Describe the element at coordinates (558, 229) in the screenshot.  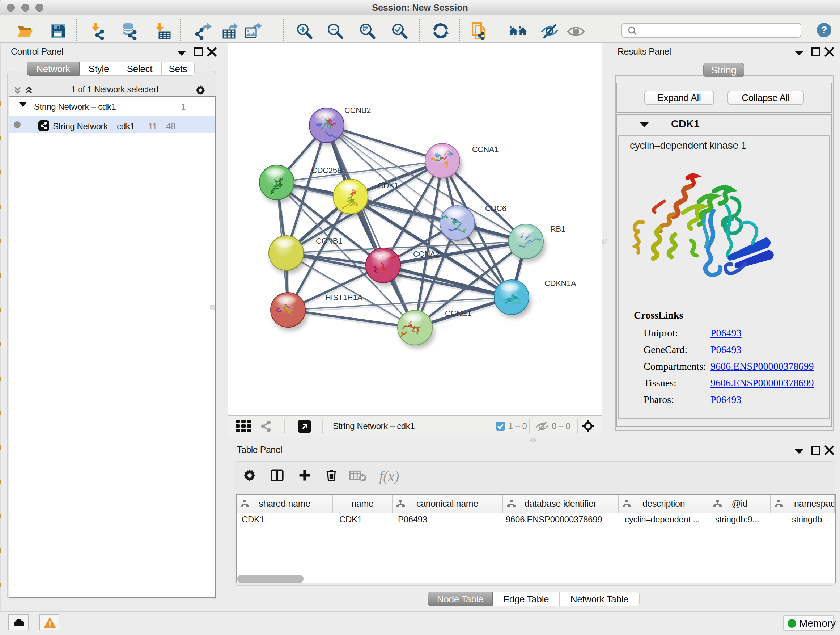
I see `svg-text: RB1` at that location.